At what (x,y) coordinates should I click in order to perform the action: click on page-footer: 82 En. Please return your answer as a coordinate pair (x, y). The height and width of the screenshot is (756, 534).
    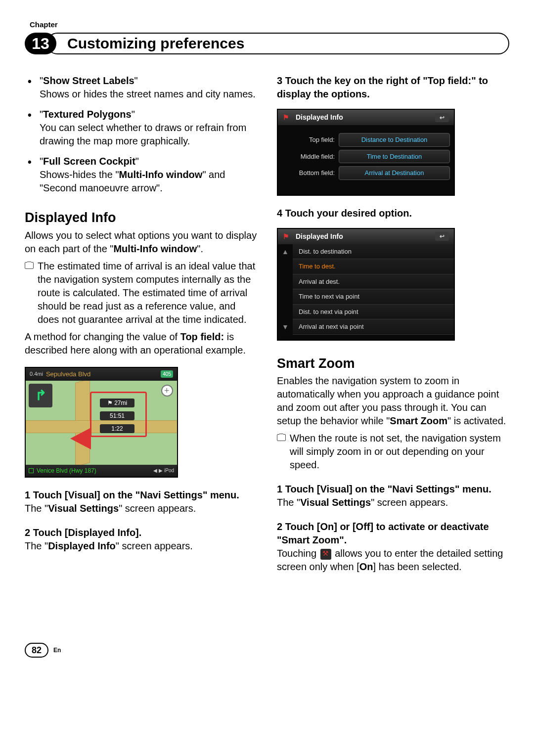
    Looking at the image, I should click on (267, 650).